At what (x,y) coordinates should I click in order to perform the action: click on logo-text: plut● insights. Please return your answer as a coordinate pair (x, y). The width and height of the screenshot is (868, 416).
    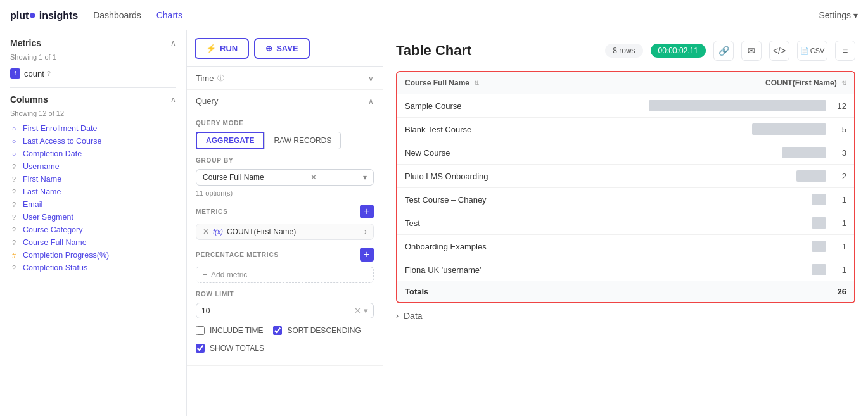
    Looking at the image, I should click on (44, 15).